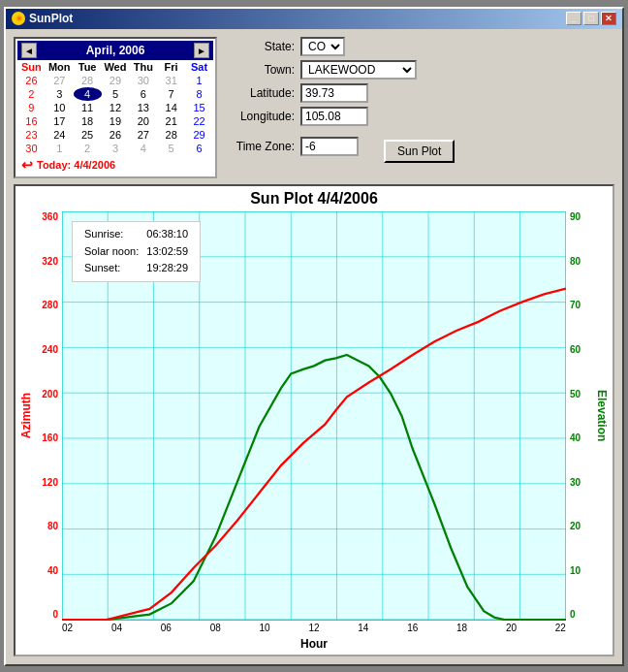 This screenshot has height=672, width=628. Describe the element at coordinates (50, 483) in the screenshot. I see `y-left-tick: 120` at that location.